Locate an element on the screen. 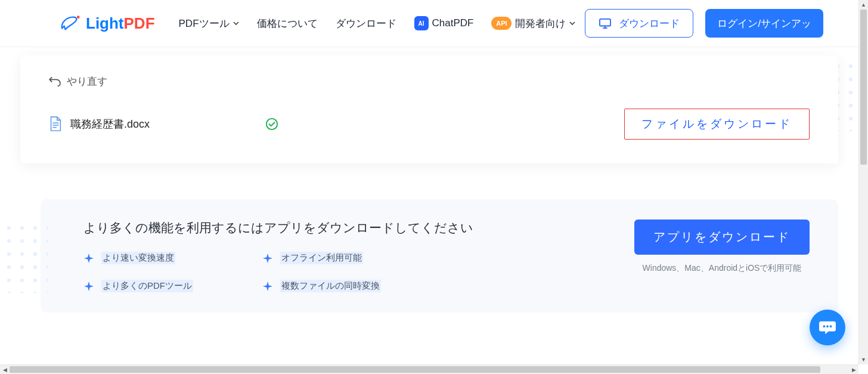 The image size is (868, 374). feature-item: より多くのPDFツール is located at coordinates (173, 286).